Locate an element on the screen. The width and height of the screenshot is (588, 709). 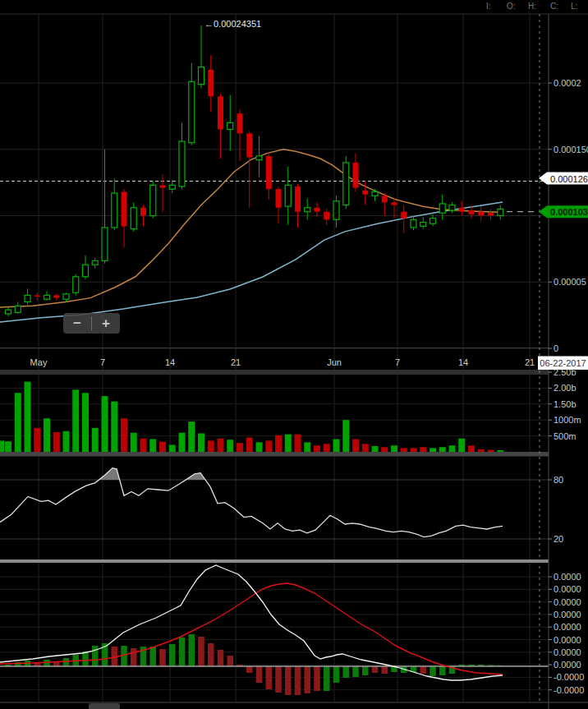
volume-oscillator-separator-bar is located at coordinates (274, 454).